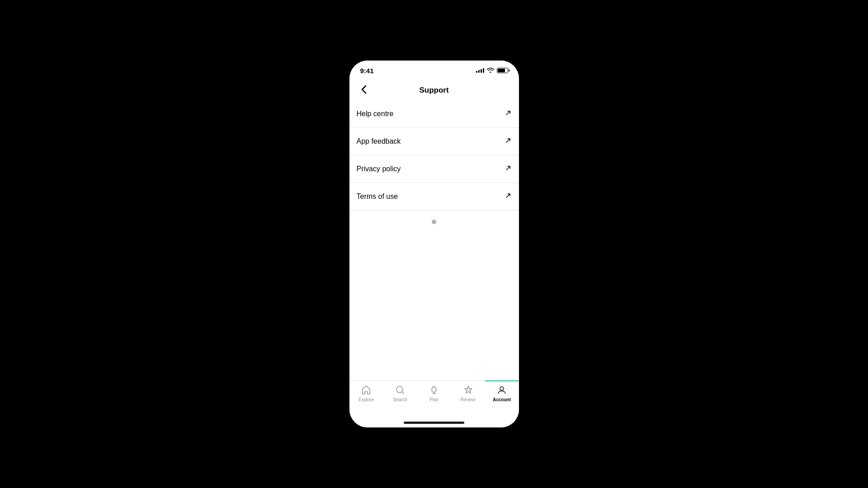  I want to click on menu-item-terms-of-use: Terms of use, so click(434, 197).